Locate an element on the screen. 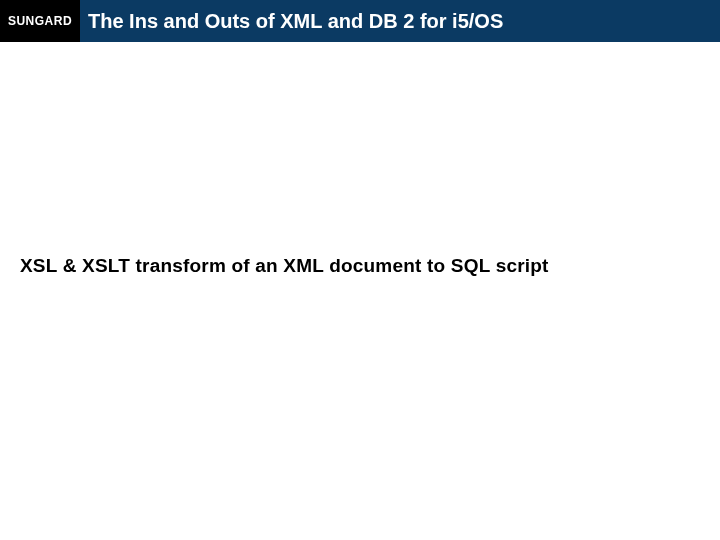  body-heading: XSL & XSLT transform of an XML document … is located at coordinates (284, 266).